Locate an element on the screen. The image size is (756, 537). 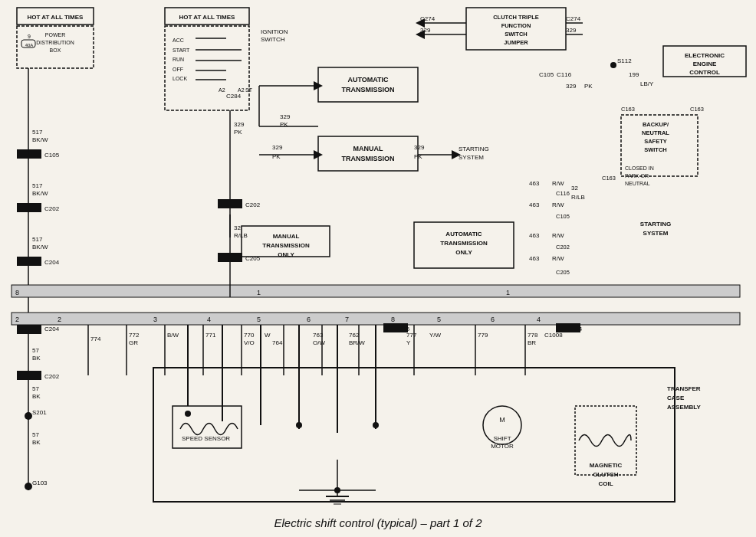
svg-text: OFF is located at coordinates (178, 69).